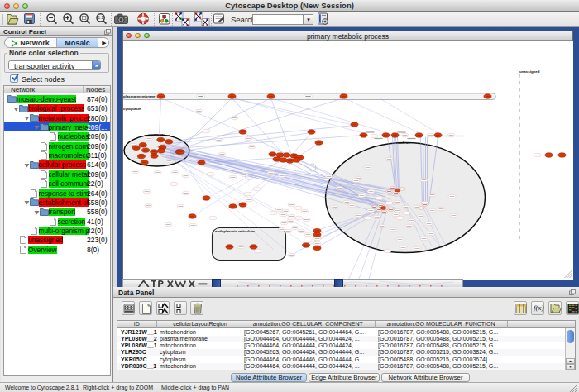 This screenshot has width=579, height=392. I want to click on svg-text: 1:1, so click(101, 18).